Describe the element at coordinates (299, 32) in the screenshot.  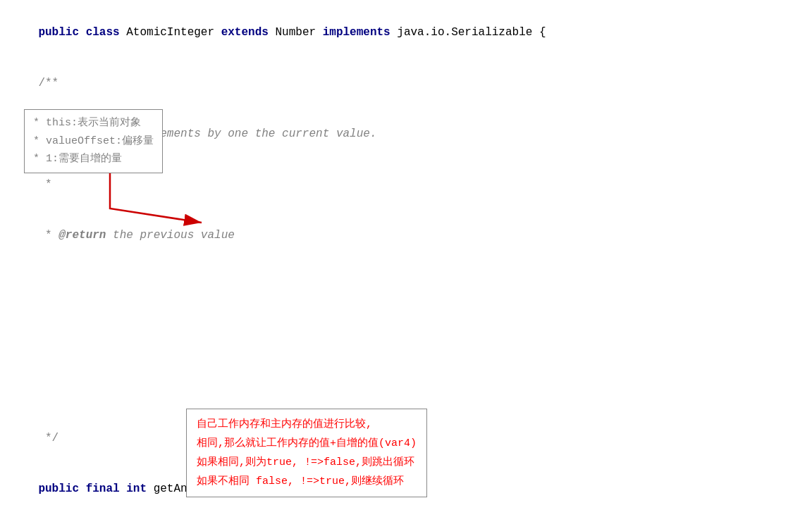
I see `extends-name: Number` at that location.